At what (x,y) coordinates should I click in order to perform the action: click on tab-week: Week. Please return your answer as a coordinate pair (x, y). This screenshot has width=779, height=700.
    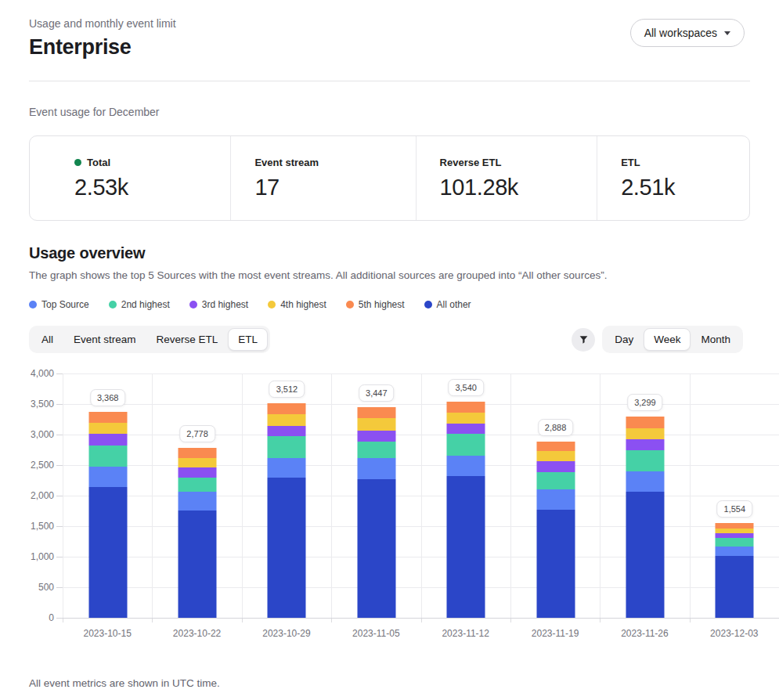
    Looking at the image, I should click on (667, 340).